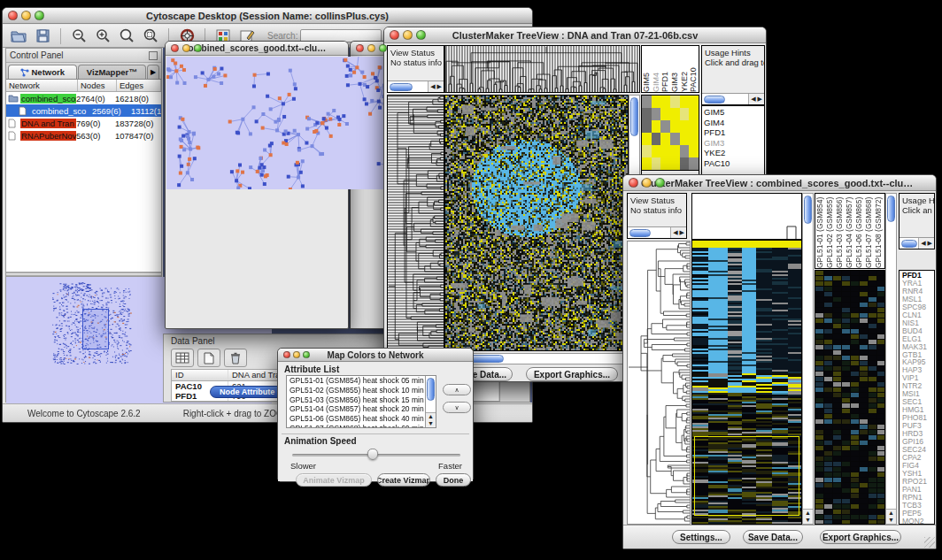 The height and width of the screenshot is (560, 942). Describe the element at coordinates (361, 426) in the screenshot. I see `attribute-list-item: GPL51-07 (GSM868) heat shock 60 min` at that location.